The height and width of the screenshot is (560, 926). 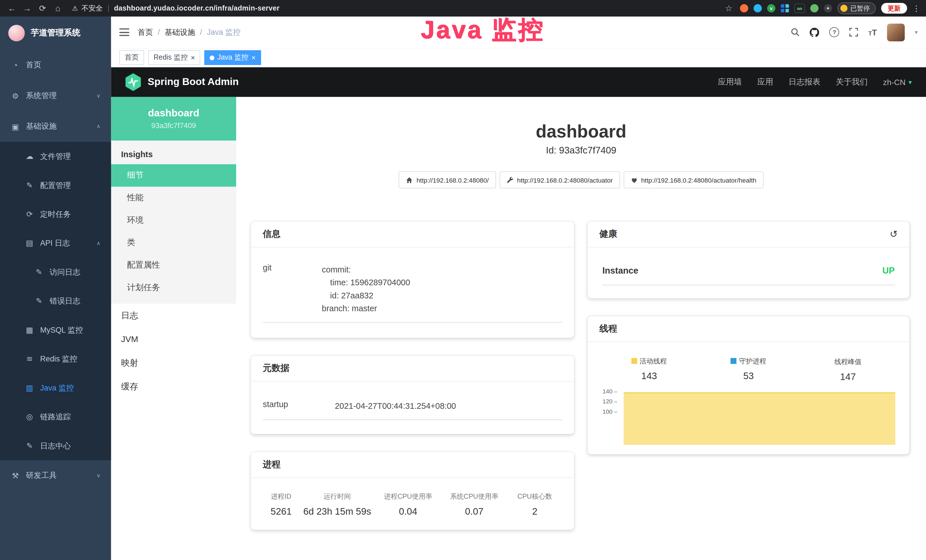 I want to click on sidebar-item-mysql: ▦ MySQL 监控, so click(x=56, y=330).